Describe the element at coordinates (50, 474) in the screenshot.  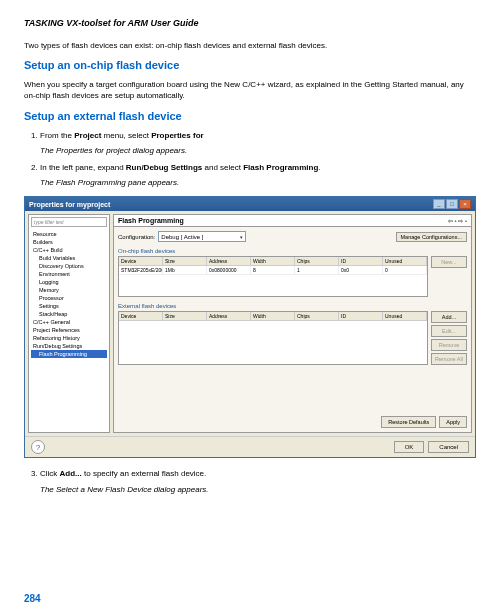
I see `text: Click` at that location.